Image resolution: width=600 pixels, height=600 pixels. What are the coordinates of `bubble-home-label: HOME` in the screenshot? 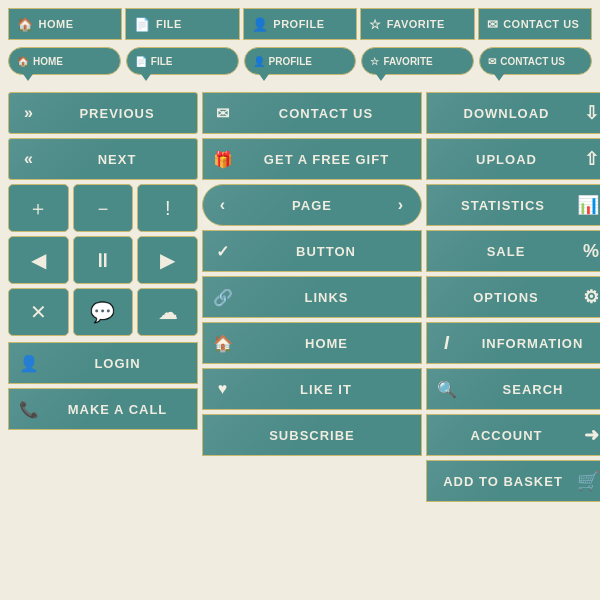 It's located at (48, 62).